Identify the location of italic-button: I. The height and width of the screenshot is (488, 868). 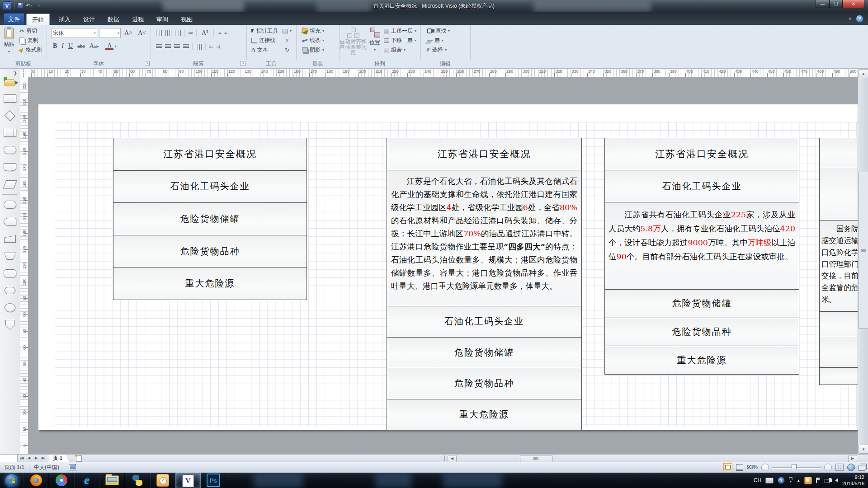
(62, 46).